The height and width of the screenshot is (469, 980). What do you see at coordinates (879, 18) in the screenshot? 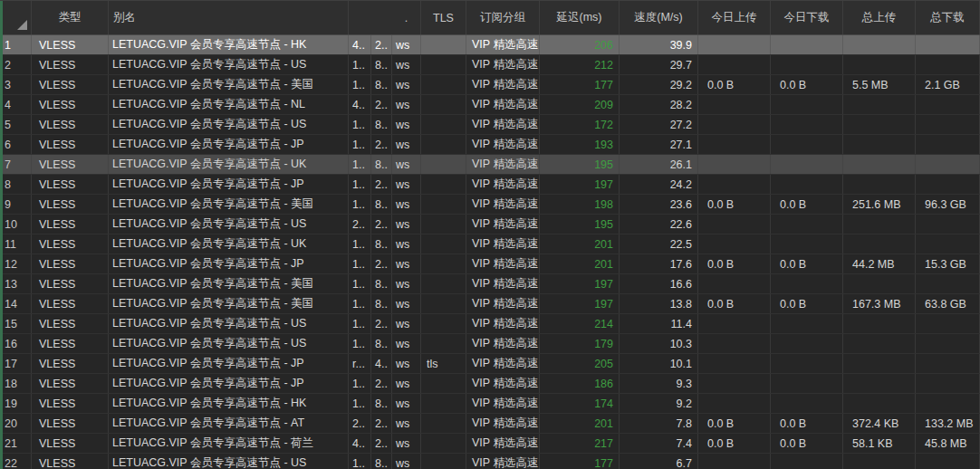
I see `col-header-up_total: 总上传` at bounding box center [879, 18].